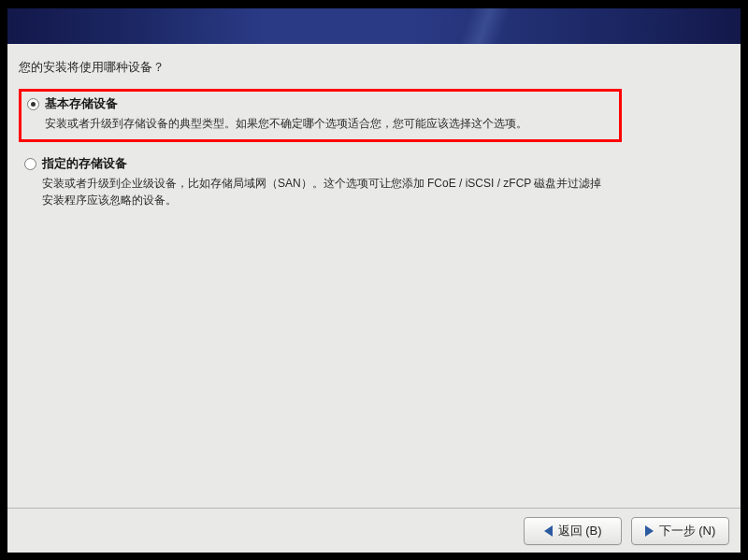 The width and height of the screenshot is (748, 560). I want to click on option-basic-storage: 基本存储设备 安装或者升级到存储设备的典型类型。如果您不确定哪个选项适合您，您可…, so click(320, 114).